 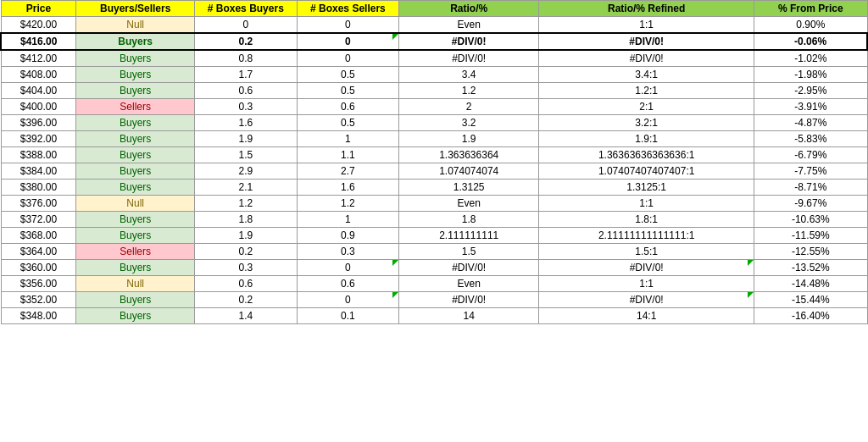 I want to click on cell-ratio: 1.9, so click(x=470, y=139).